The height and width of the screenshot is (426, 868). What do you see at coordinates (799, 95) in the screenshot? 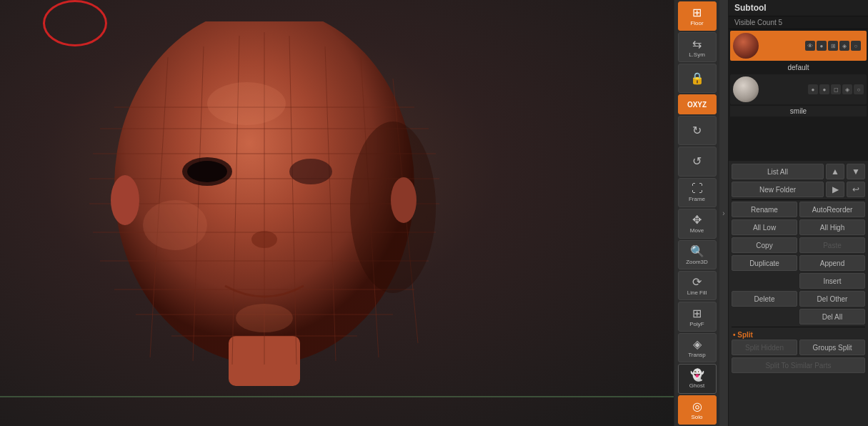
I see `subtool-list: 👁 ● ⊞ ◈ ○ default ● ● ◻ ◈ ○ smile` at bounding box center [799, 95].